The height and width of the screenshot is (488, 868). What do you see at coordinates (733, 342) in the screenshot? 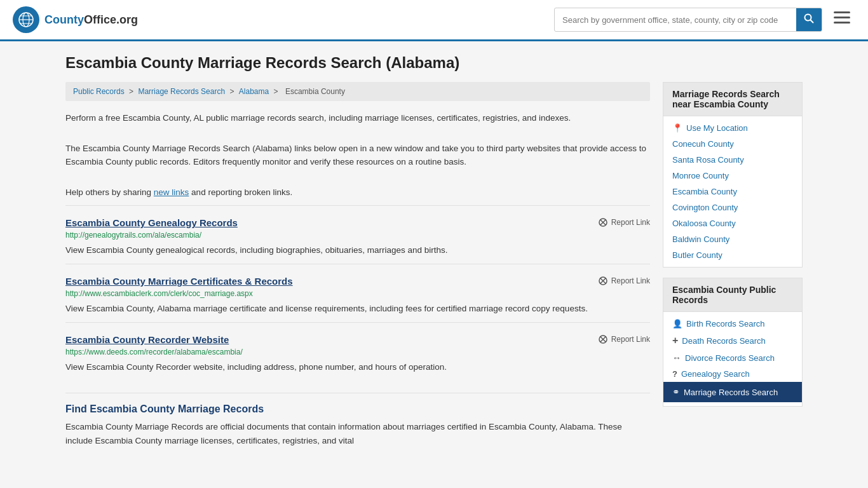
I see `sidebar-public-records-section: Escambia County Public Records 👤 Birth R…` at bounding box center [733, 342].